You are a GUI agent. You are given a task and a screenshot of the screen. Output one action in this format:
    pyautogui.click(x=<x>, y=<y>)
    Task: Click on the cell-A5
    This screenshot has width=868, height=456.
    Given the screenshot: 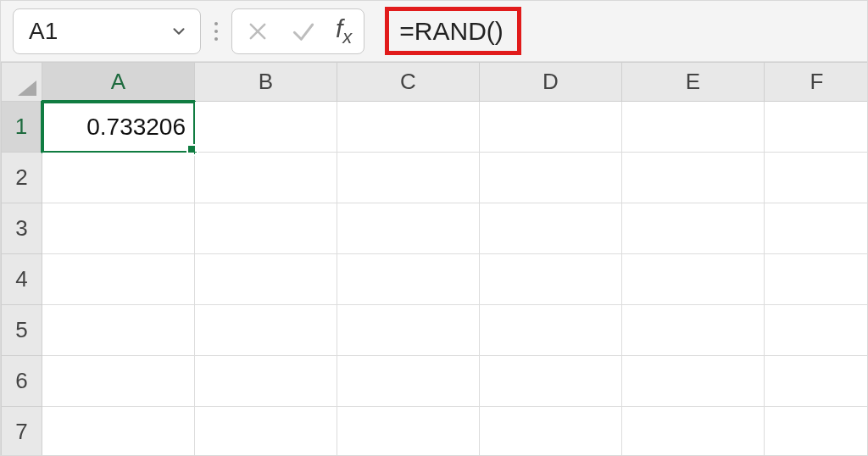 What is the action you would take?
    pyautogui.click(x=119, y=331)
    